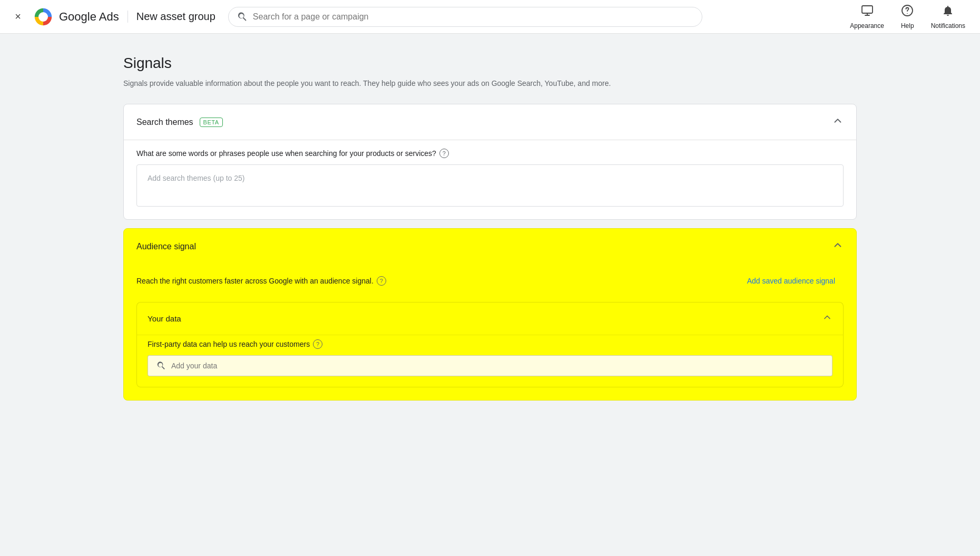  What do you see at coordinates (172, 17) in the screenshot?
I see `page-title-header: New asset group` at bounding box center [172, 17].